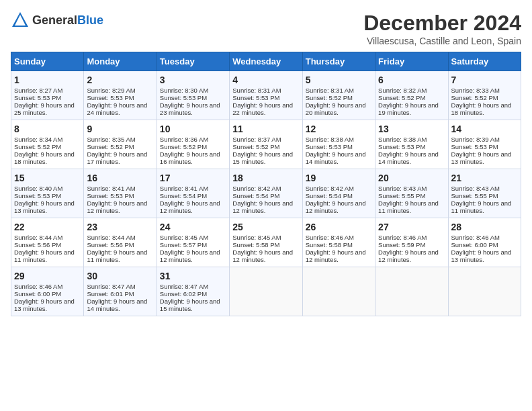 The height and width of the screenshot is (411, 532). I want to click on daylight-text: Daylight: 9 hours and 15 minutes., so click(193, 305).